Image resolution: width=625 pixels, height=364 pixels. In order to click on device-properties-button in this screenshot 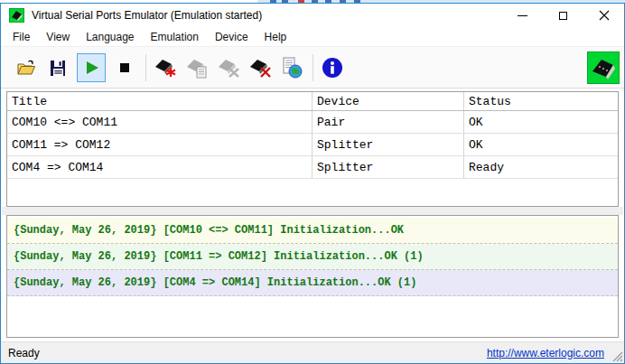, I will do `click(197, 68)`.